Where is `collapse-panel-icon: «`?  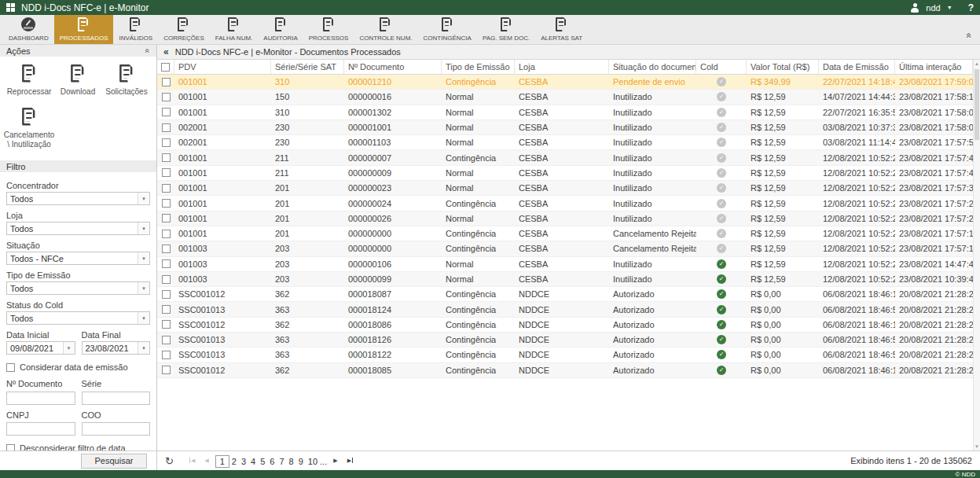 collapse-panel-icon: « is located at coordinates (148, 51).